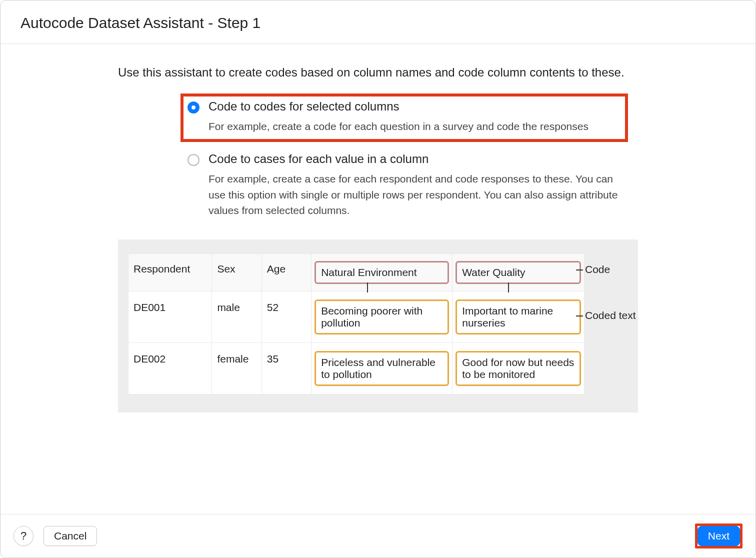 The height and width of the screenshot is (558, 756). Describe the element at coordinates (610, 315) in the screenshot. I see `annotation-coded-text-text: Coded text` at that location.